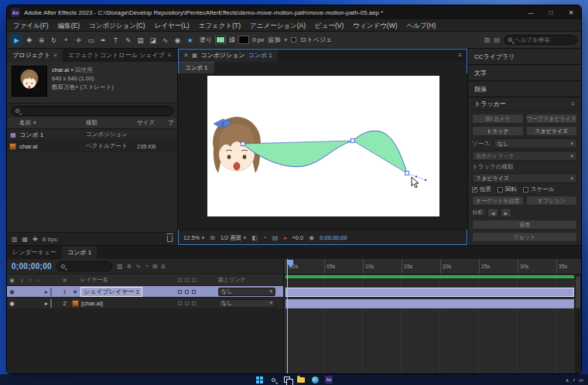 This screenshot has height=385, width=588. What do you see at coordinates (87, 266) in the screenshot?
I see `timeline-search-input` at bounding box center [87, 266].